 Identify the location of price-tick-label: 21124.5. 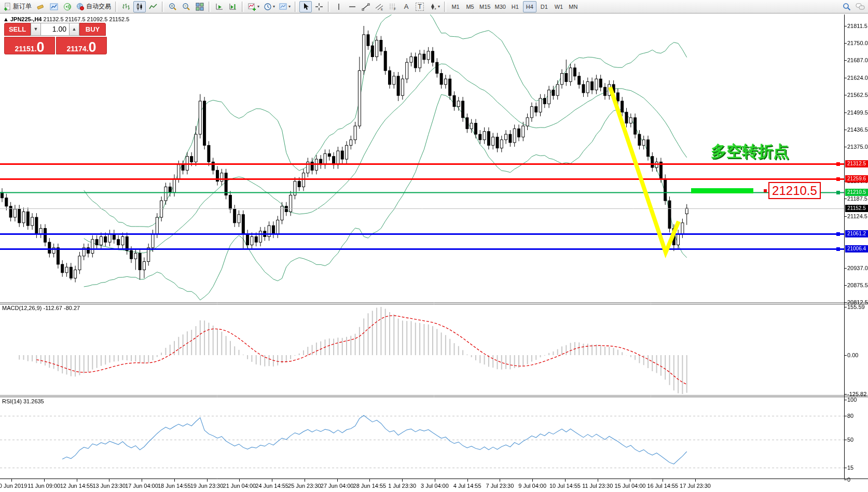
(857, 216).